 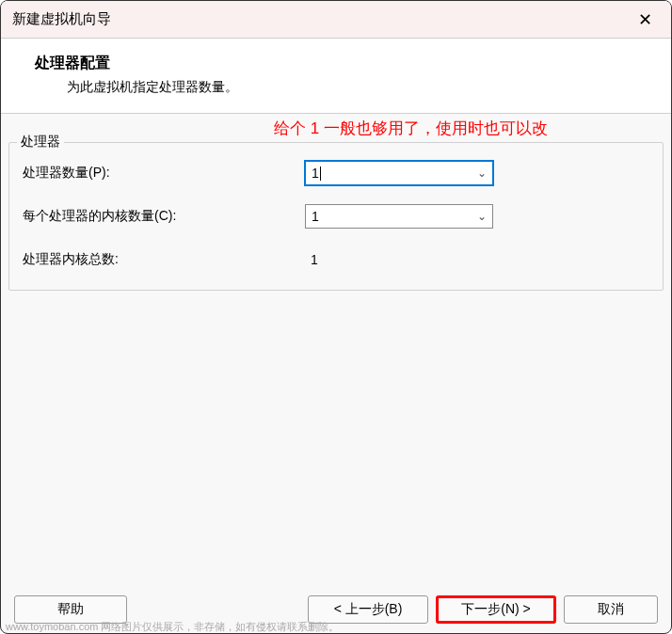 What do you see at coordinates (164, 173) in the screenshot?
I see `processor-count-label: 处理器数量(P):` at bounding box center [164, 173].